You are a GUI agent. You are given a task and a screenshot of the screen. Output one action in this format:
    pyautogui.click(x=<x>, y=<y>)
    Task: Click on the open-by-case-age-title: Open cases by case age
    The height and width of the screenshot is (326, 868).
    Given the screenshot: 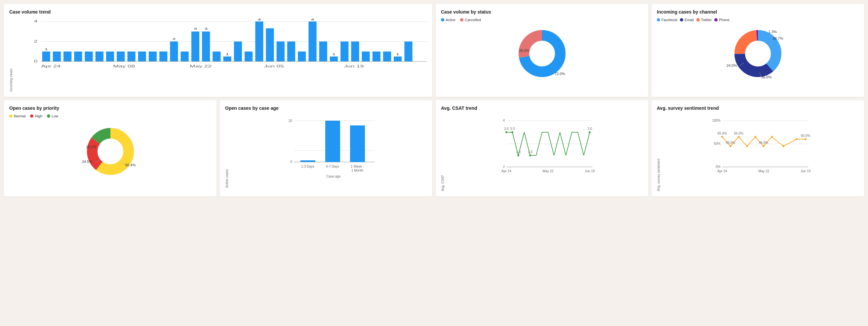 What is the action you would take?
    pyautogui.click(x=326, y=108)
    